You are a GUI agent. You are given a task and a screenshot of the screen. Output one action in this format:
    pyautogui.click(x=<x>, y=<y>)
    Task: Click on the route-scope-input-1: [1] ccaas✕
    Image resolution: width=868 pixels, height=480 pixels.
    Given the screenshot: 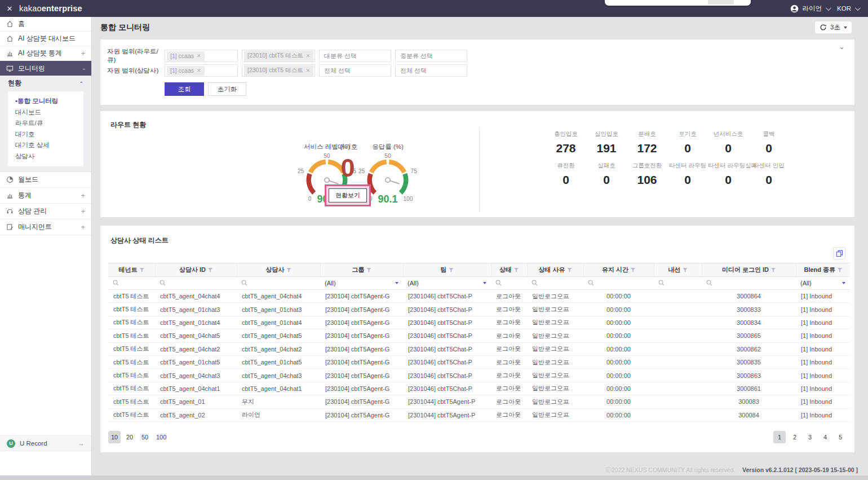 What is the action you would take?
    pyautogui.click(x=201, y=56)
    